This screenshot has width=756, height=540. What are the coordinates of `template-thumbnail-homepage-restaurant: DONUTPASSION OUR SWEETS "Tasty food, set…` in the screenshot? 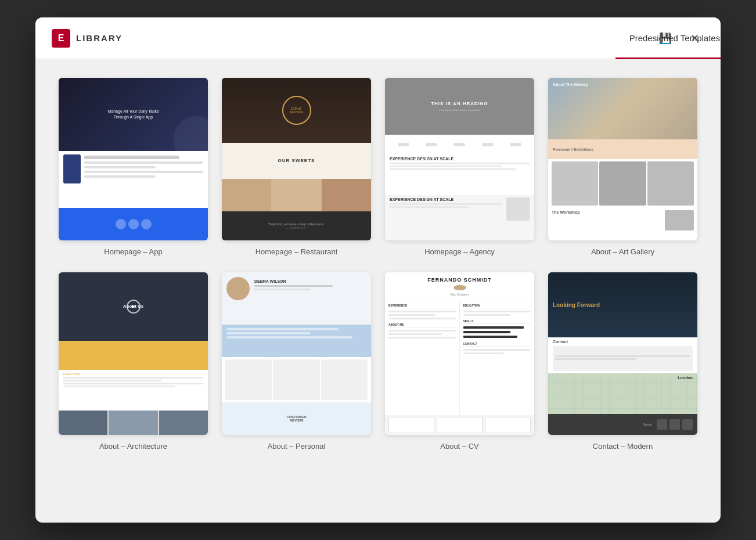 It's located at (296, 159).